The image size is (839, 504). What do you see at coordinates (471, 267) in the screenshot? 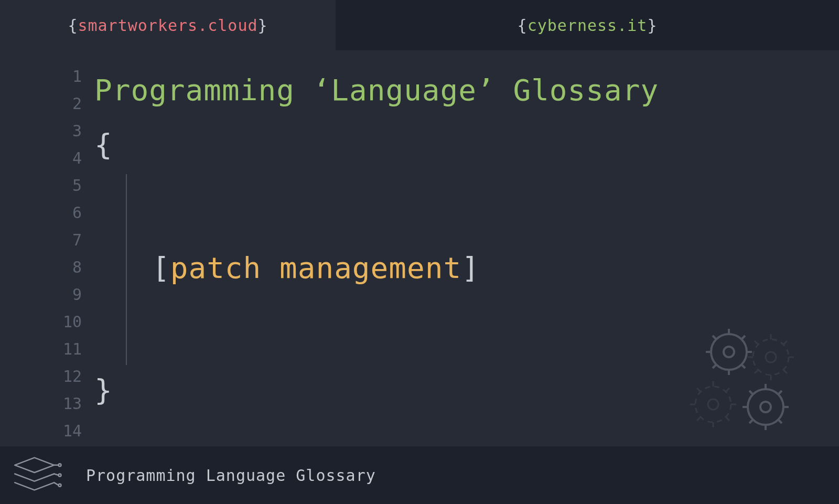
I see `bracket-close: ]` at bounding box center [471, 267].